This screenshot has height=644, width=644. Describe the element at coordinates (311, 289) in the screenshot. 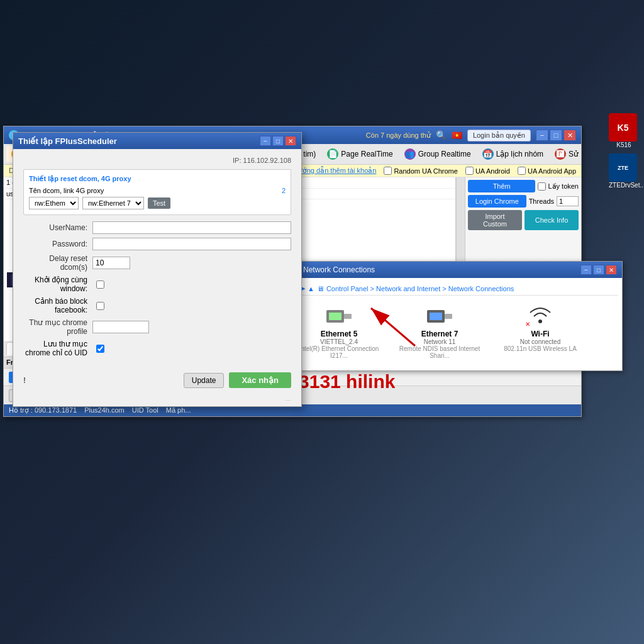

I see `breadcrumb-up: ▲` at that location.